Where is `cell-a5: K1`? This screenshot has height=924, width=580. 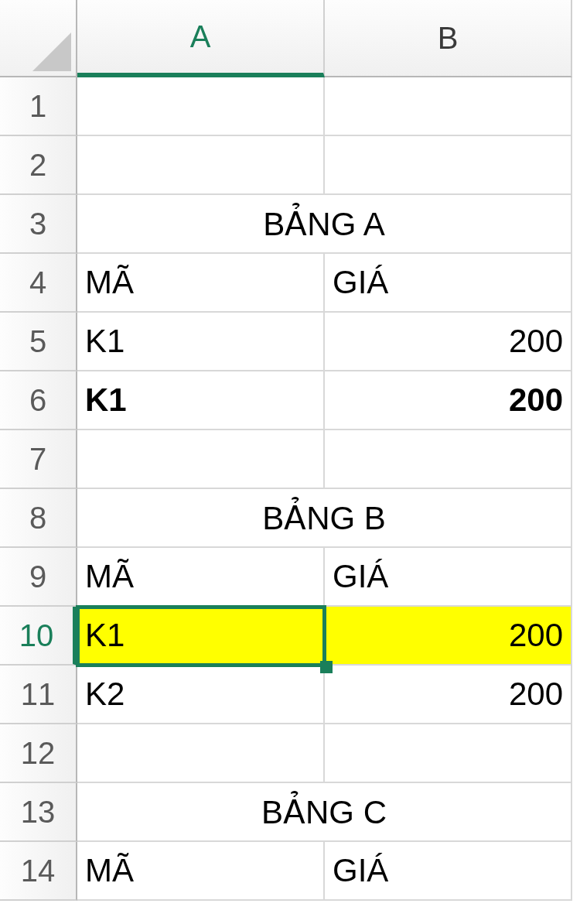 cell-a5: K1 is located at coordinates (201, 342).